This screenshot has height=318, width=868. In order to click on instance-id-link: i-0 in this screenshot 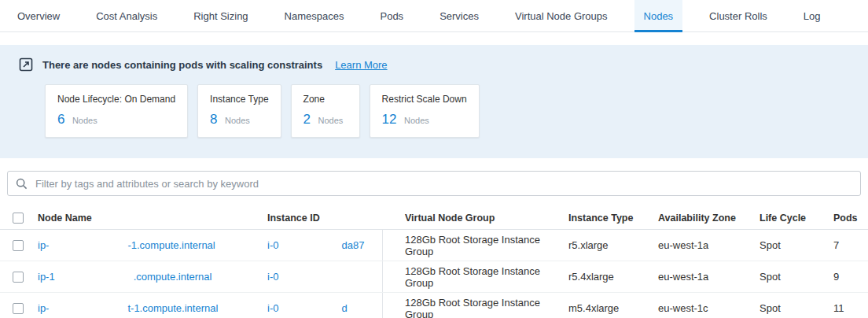, I will do `click(304, 277)`.